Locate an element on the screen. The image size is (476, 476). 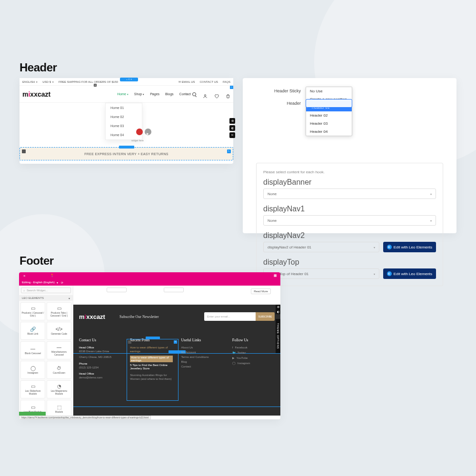
menu-icon: ≡ is located at coordinates (24, 276).